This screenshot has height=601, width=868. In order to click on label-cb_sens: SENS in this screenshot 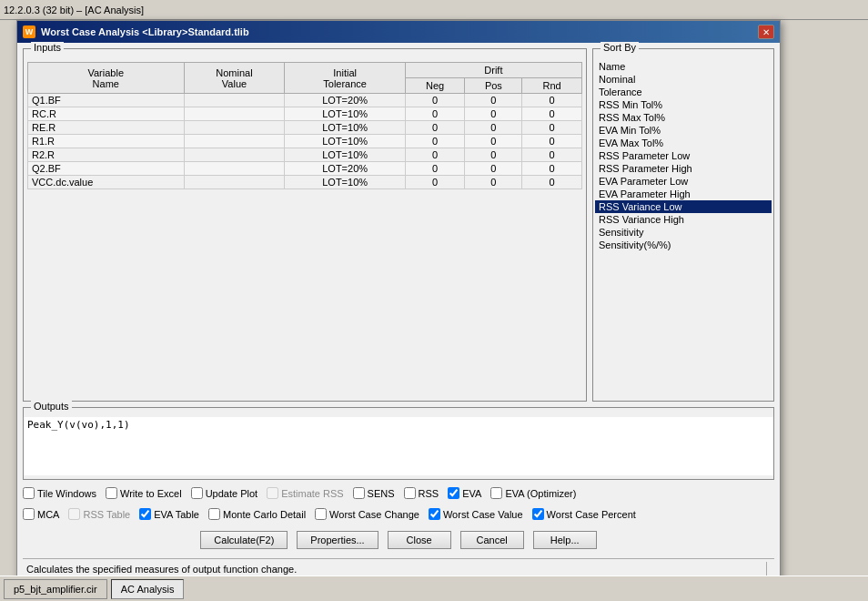, I will do `click(381, 494)`.